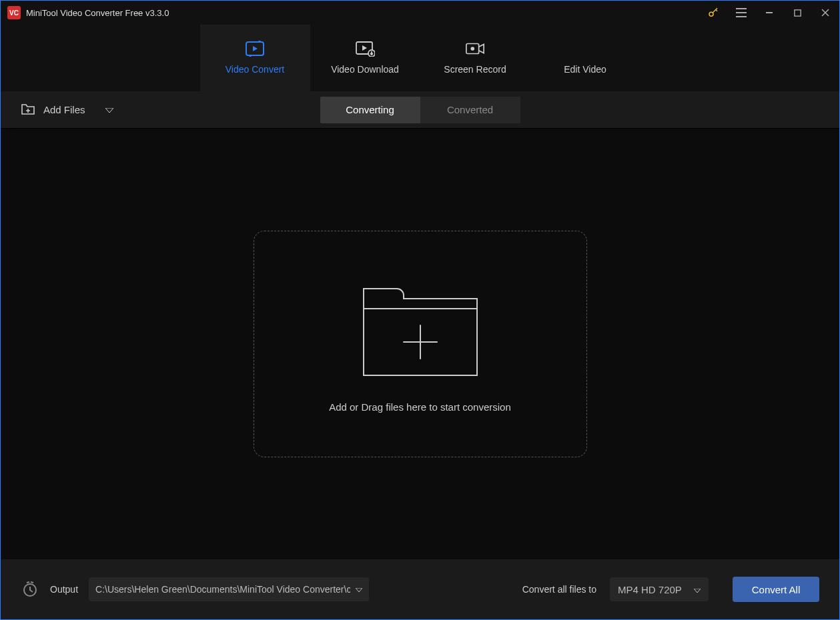 This screenshot has height=620, width=840. Describe the element at coordinates (586, 58) in the screenshot. I see `tab-edit-video: Edit Video` at that location.